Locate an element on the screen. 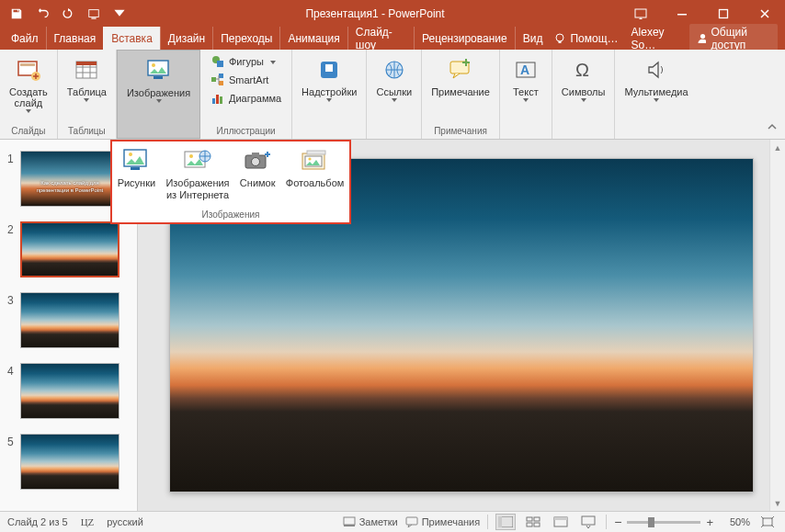 The image size is (785, 532). images-button-pressed: Изображения is located at coordinates (158, 79).